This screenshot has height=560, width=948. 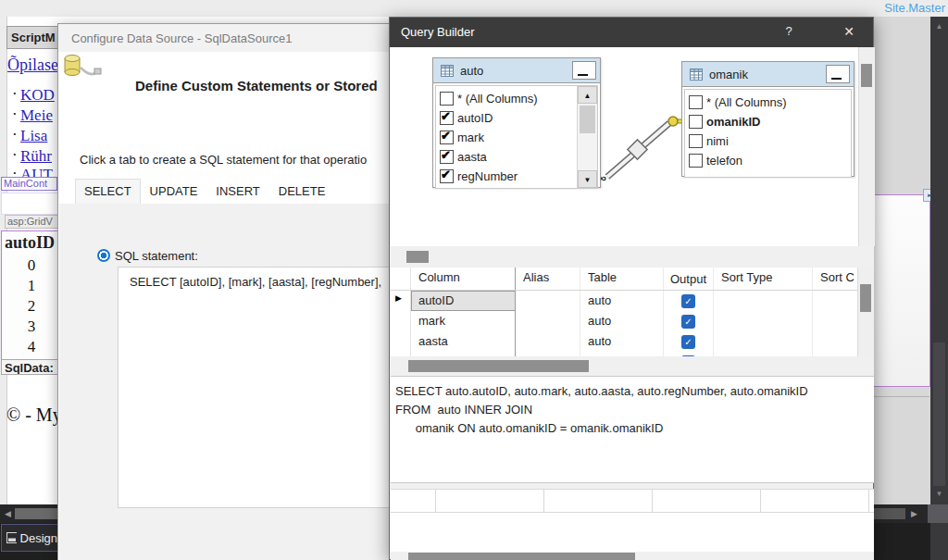 What do you see at coordinates (31, 286) in the screenshot?
I see `gridview-cell: 1` at bounding box center [31, 286].